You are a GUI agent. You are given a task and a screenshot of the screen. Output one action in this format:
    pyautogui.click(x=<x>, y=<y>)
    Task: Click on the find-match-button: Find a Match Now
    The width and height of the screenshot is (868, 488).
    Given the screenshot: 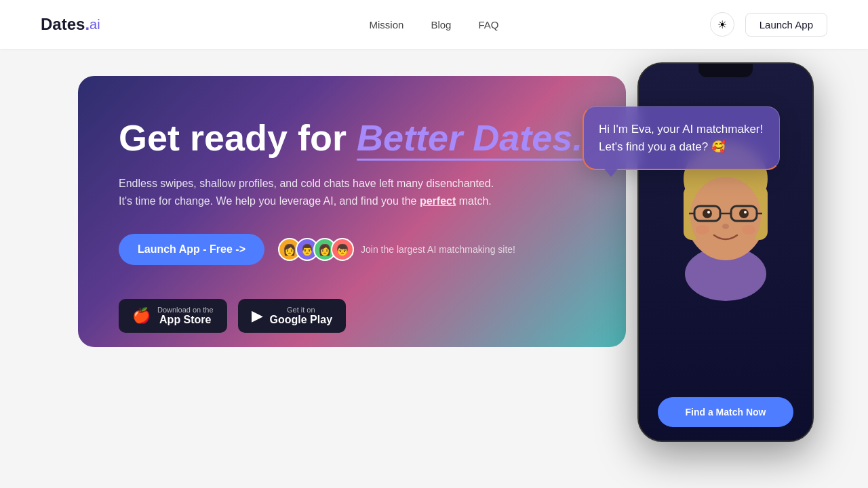 What is the action you would take?
    pyautogui.click(x=726, y=412)
    